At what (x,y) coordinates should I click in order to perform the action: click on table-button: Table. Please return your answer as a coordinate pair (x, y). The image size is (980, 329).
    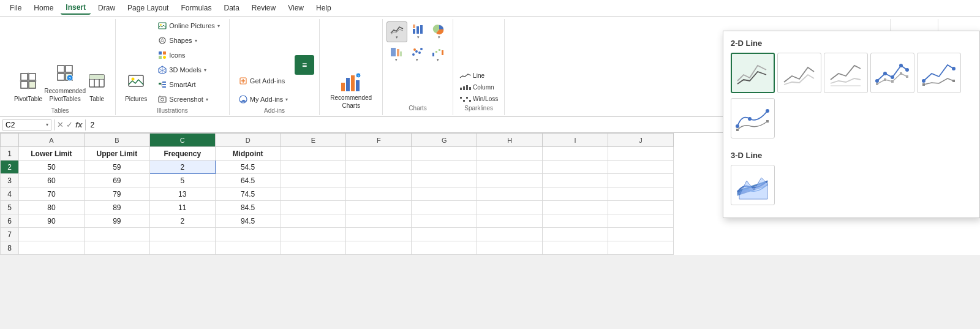
    Looking at the image, I should click on (97, 88).